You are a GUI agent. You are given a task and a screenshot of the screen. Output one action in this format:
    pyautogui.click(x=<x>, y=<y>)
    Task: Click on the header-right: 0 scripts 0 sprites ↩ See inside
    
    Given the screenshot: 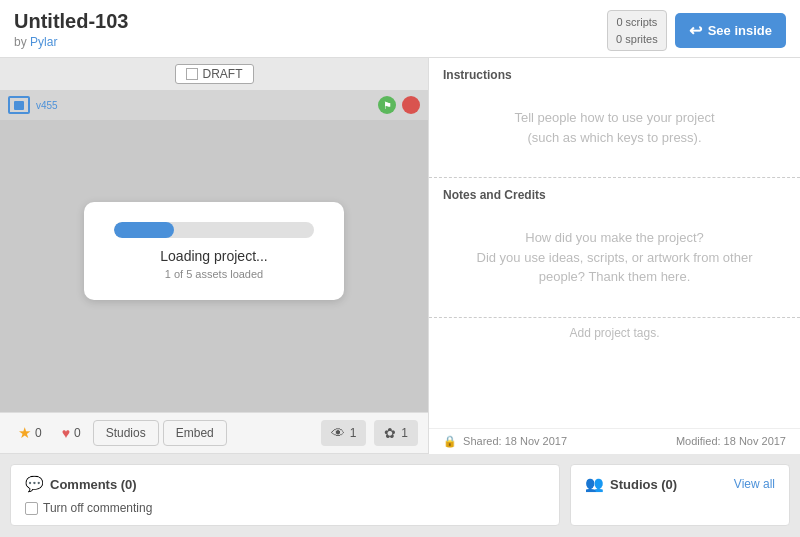 What is the action you would take?
    pyautogui.click(x=696, y=30)
    